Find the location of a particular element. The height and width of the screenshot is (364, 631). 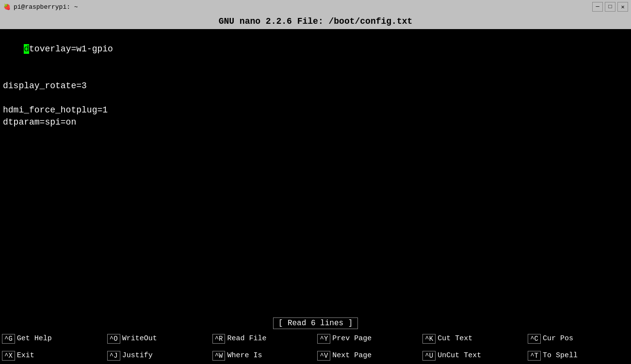

shortcut-label-6: Exit is located at coordinates (26, 356).